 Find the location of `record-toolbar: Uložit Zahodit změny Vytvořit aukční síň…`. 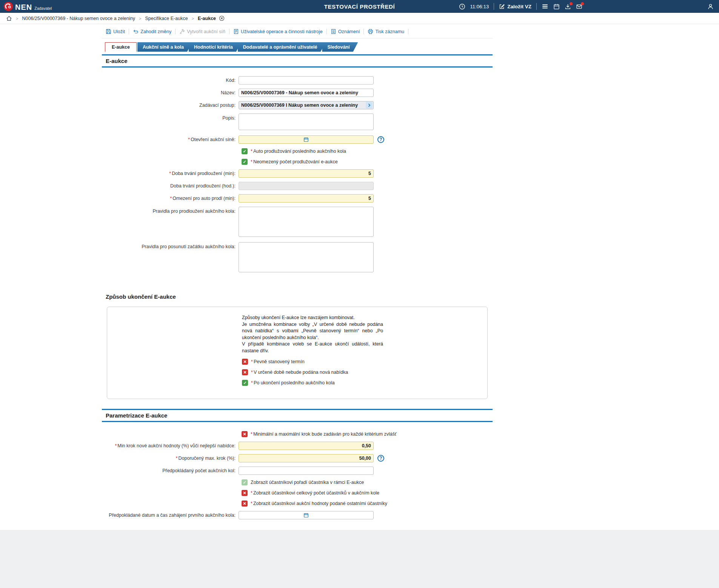

record-toolbar: Uložit Zahodit změny Vytvořit aukční síň… is located at coordinates (297, 31).